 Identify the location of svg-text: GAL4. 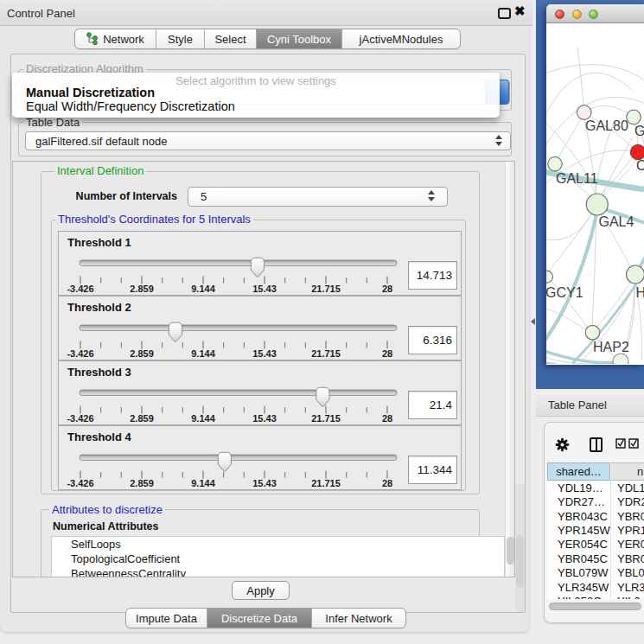
(617, 221).